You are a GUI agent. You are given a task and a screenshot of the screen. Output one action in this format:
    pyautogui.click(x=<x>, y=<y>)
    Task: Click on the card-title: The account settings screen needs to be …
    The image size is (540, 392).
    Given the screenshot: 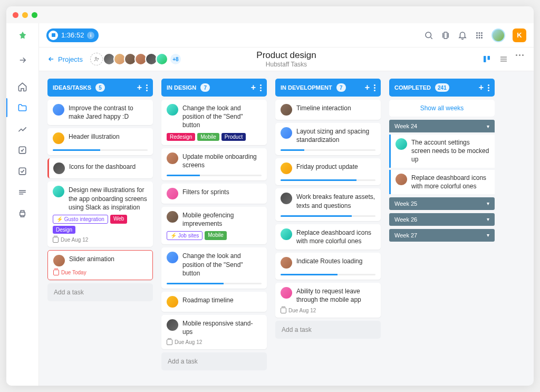 What is the action you would take?
    pyautogui.click(x=450, y=151)
    